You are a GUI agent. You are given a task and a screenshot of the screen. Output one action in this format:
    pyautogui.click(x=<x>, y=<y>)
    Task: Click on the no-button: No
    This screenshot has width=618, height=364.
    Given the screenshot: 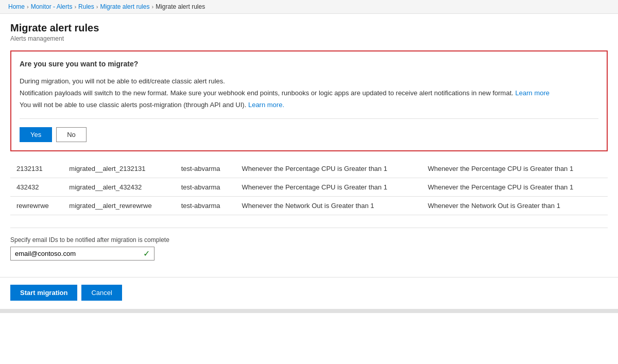 What is the action you would take?
    pyautogui.click(x=71, y=135)
    